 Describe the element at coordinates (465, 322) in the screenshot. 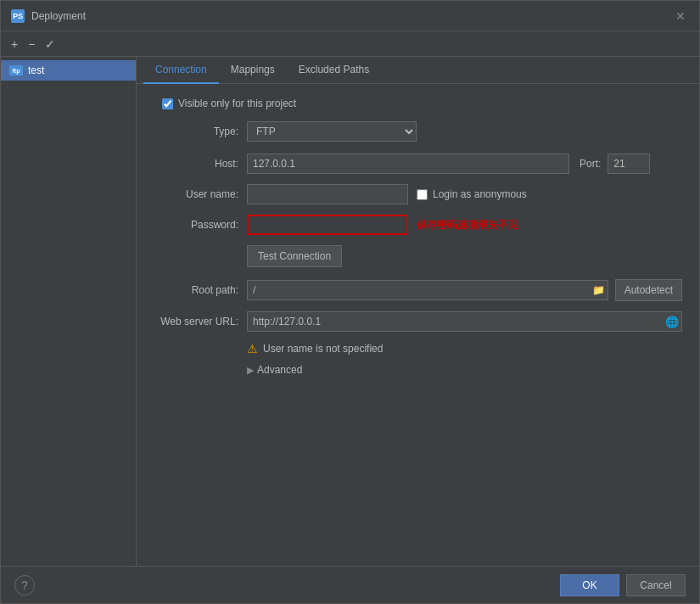

I see `web-url-wrap: 🌐` at that location.